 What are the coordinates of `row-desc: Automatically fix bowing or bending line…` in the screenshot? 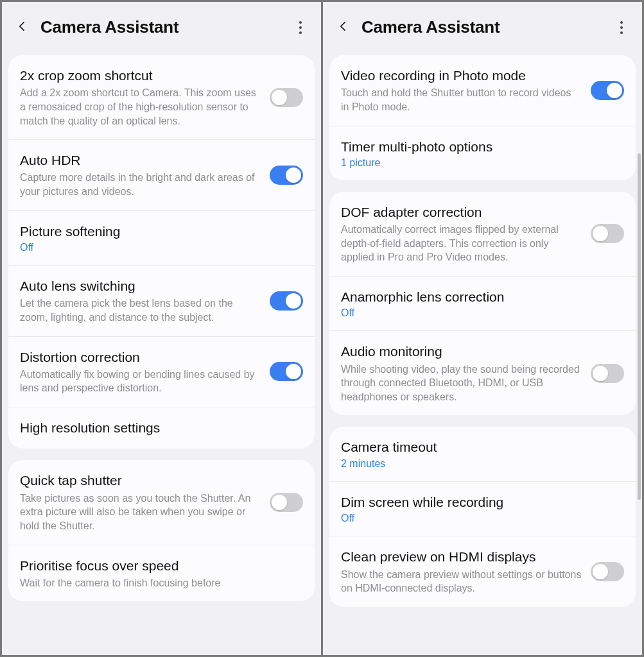 It's located at (140, 381).